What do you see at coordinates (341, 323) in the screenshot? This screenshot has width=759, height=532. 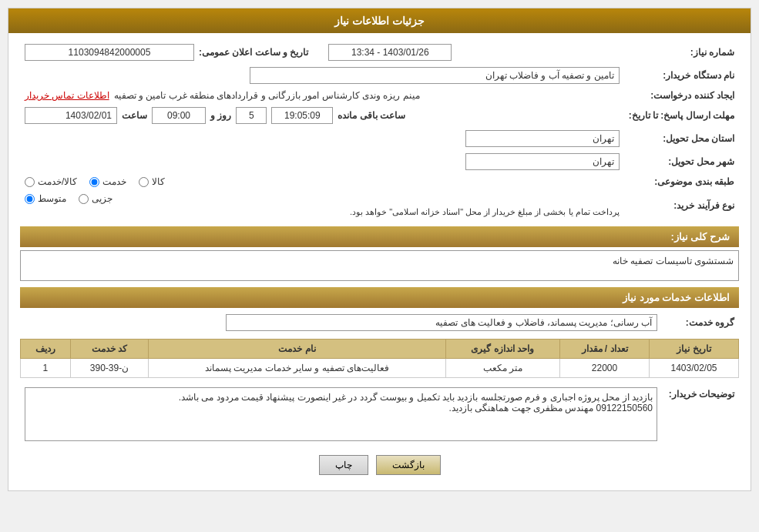 I see `service-group-cell: آب رسانی؛ مدیریت پسماند، فاضلاب و فعالیت…` at bounding box center [341, 323].